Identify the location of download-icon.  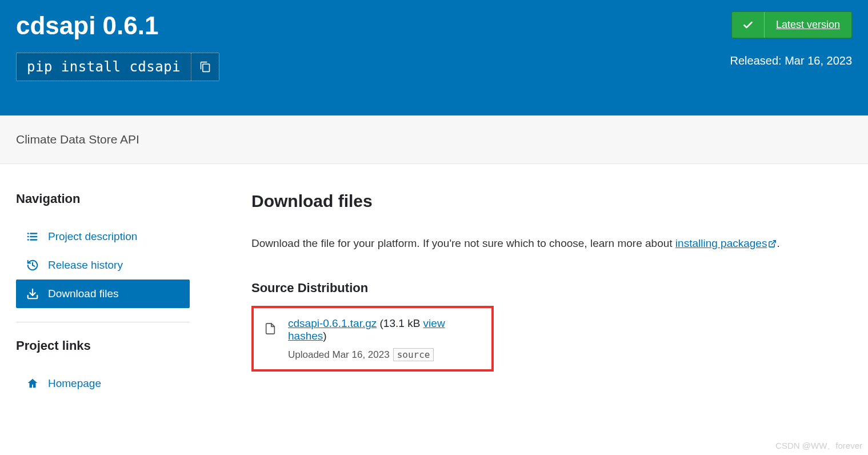
(33, 294).